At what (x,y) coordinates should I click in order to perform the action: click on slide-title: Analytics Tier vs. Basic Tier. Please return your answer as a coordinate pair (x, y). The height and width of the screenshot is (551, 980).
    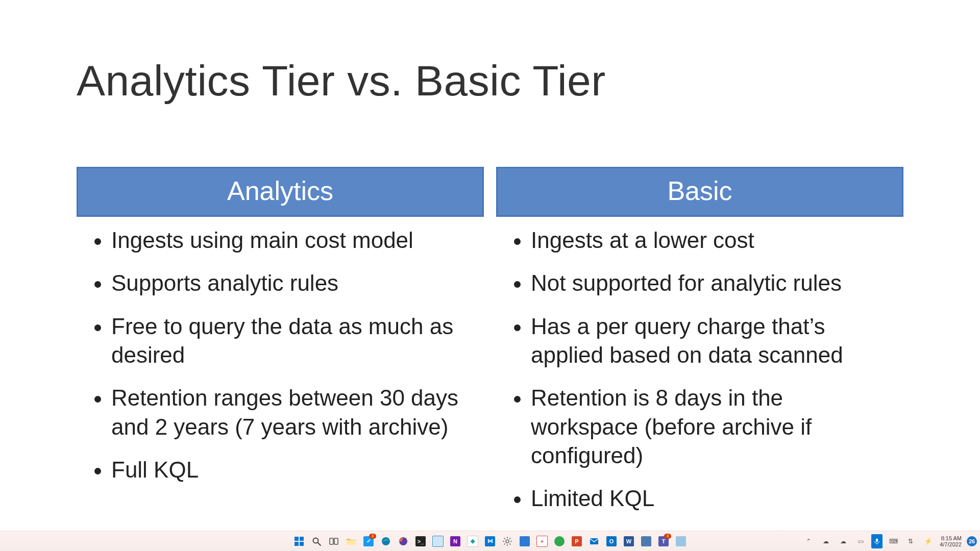
    Looking at the image, I should click on (490, 81).